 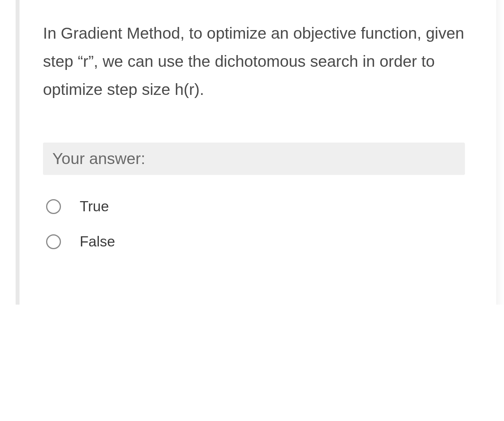 What do you see at coordinates (254, 224) in the screenshot?
I see `options-group: True False` at bounding box center [254, 224].